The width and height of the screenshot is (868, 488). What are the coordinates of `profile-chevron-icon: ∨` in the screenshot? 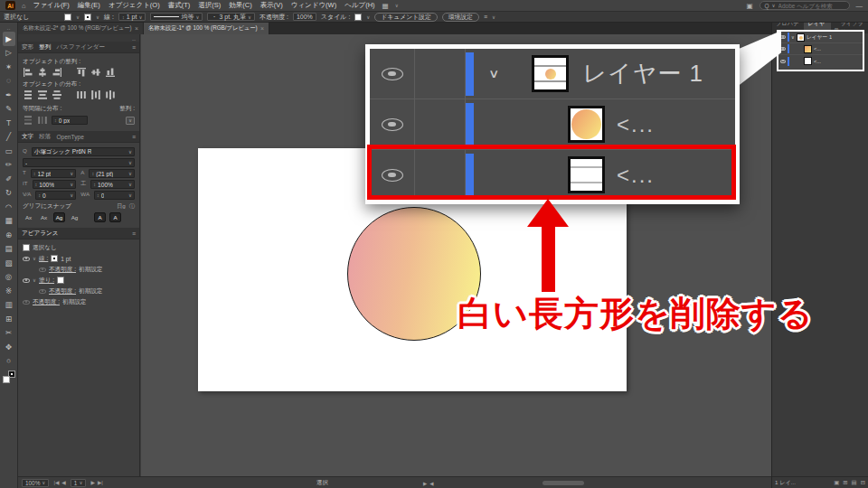 It's located at (197, 17).